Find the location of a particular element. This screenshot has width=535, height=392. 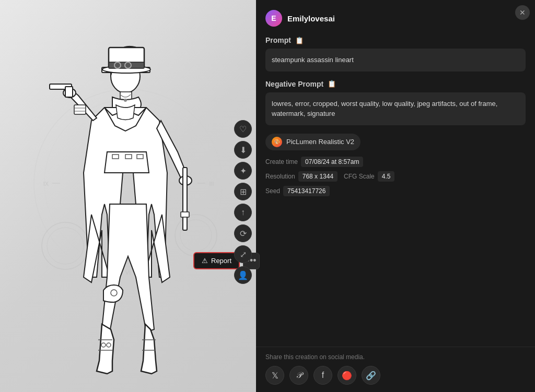

download-button: ⬇ is located at coordinates (243, 150).